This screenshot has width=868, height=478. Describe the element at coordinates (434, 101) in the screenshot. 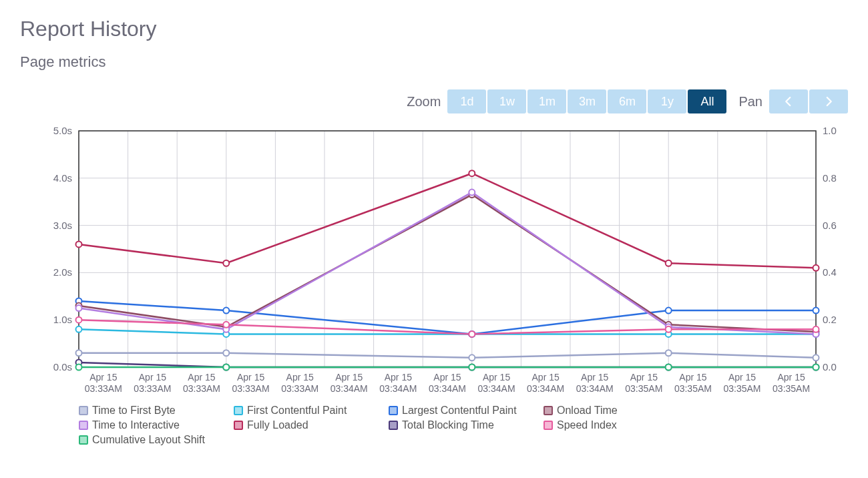

I see `chart-controls: Zoom 1d1w1m3m6m1yAll Pan` at that location.